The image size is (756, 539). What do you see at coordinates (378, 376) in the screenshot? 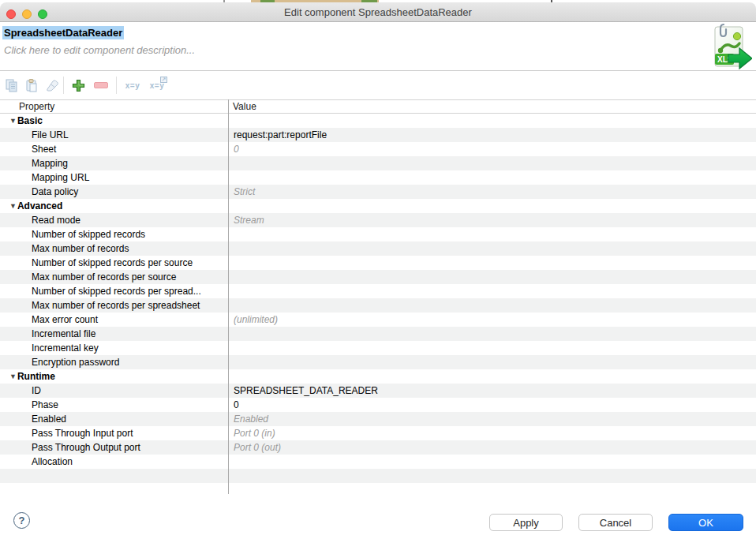
I see `section-row: ▼Runtime` at bounding box center [378, 376].